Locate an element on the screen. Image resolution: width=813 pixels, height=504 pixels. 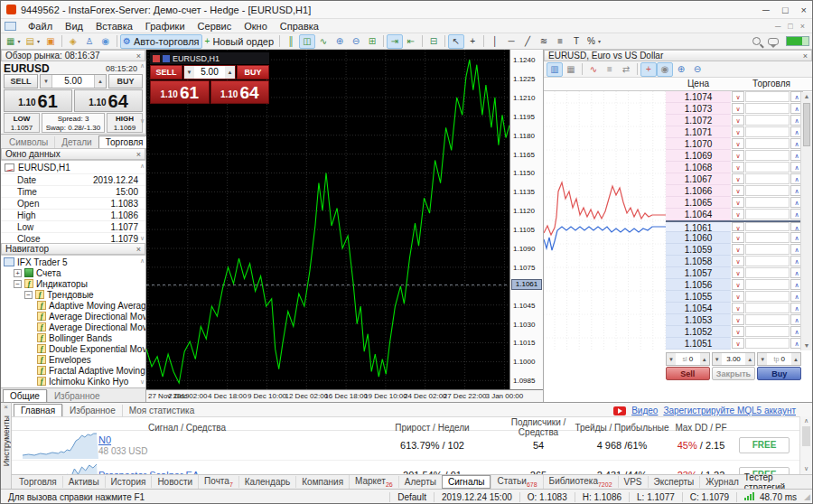
navigator-root: IFX Trader 5 is located at coordinates (73, 262).